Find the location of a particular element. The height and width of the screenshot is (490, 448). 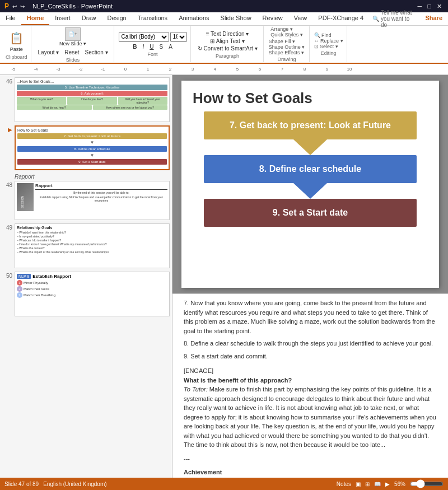

slide-item-46: 46 ...How to Set Goals... 5. Use Timelin… is located at coordinates (86, 100).